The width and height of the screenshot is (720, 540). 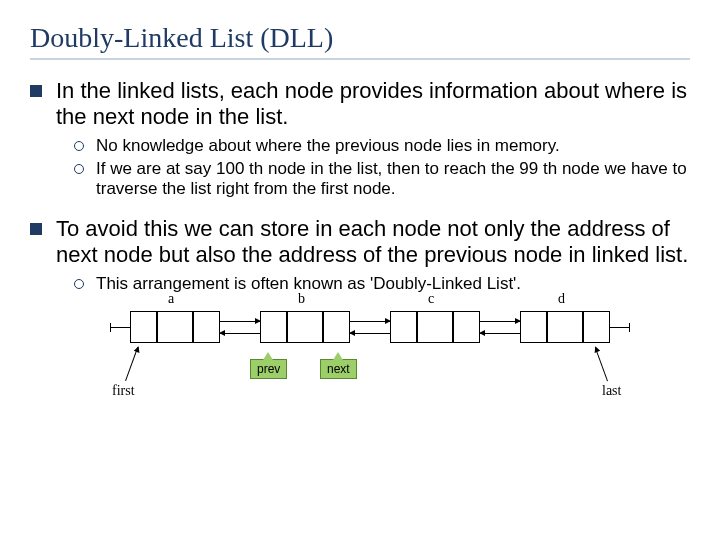 What do you see at coordinates (431, 299) in the screenshot?
I see `node-c-label: c` at bounding box center [431, 299].